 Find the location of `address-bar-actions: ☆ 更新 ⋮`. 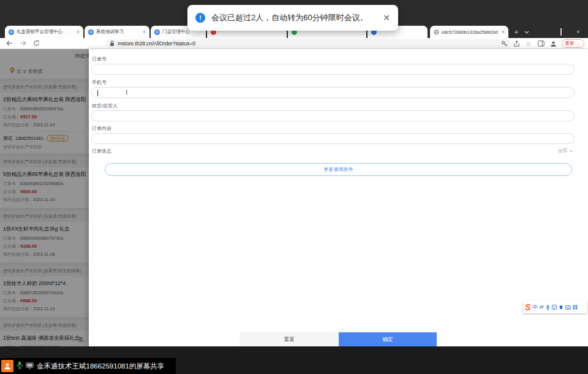

address-bar-actions: ☆ 更新 ⋮ is located at coordinates (544, 44).